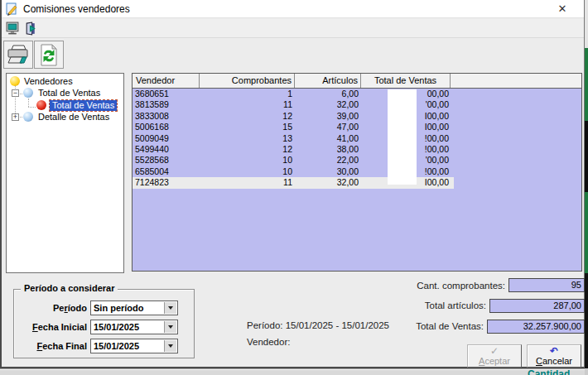  Describe the element at coordinates (494, 362) in the screenshot. I see `accept-button-label: Aceptar` at that location.